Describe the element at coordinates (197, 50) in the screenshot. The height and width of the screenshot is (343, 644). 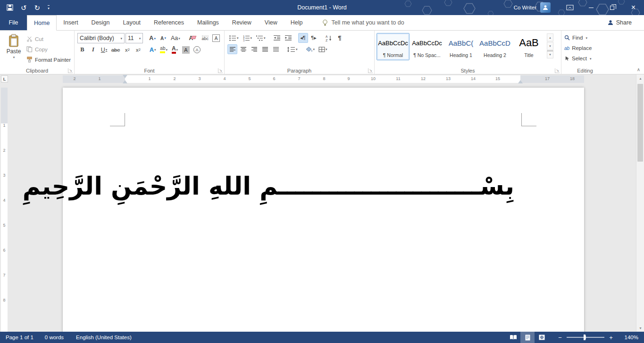
I see `enclose-characters-button: A` at that location.